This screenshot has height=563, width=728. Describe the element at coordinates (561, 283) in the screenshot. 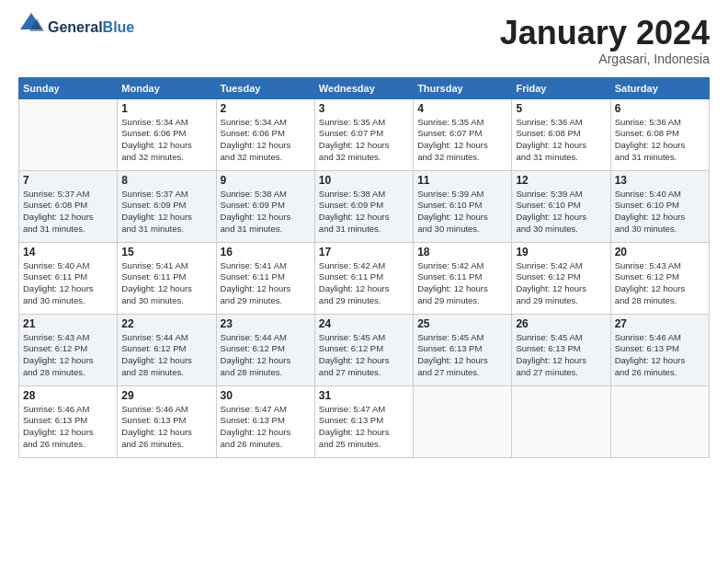

I see `day-info: Sunrise: 5:42 AM Sunset: 6:12 PM Dayligh…` at that location.